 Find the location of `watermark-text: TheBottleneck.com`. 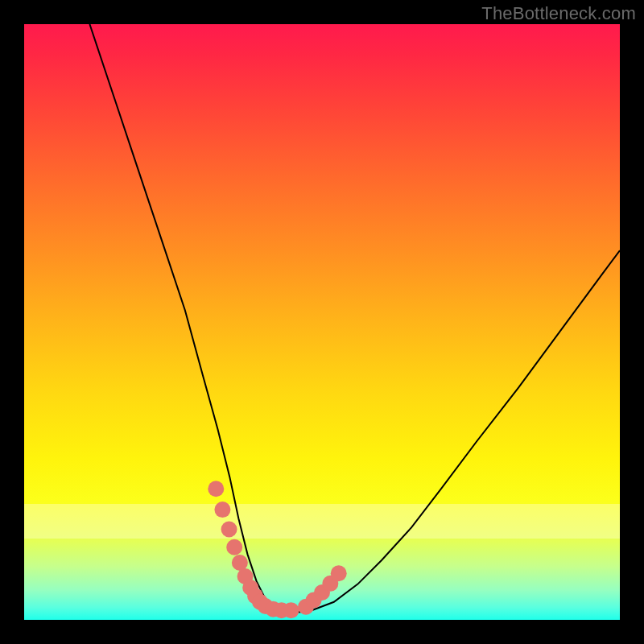

watermark-text: TheBottleneck.com is located at coordinates (559, 14).